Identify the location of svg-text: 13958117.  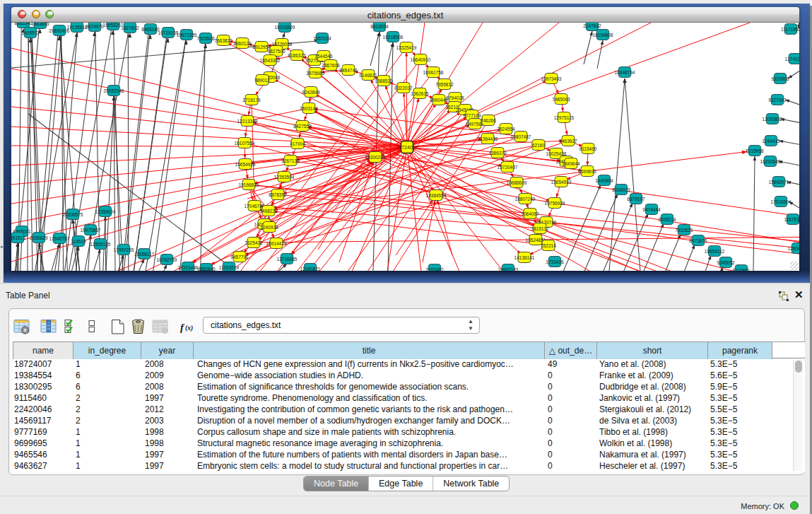
(144, 253).